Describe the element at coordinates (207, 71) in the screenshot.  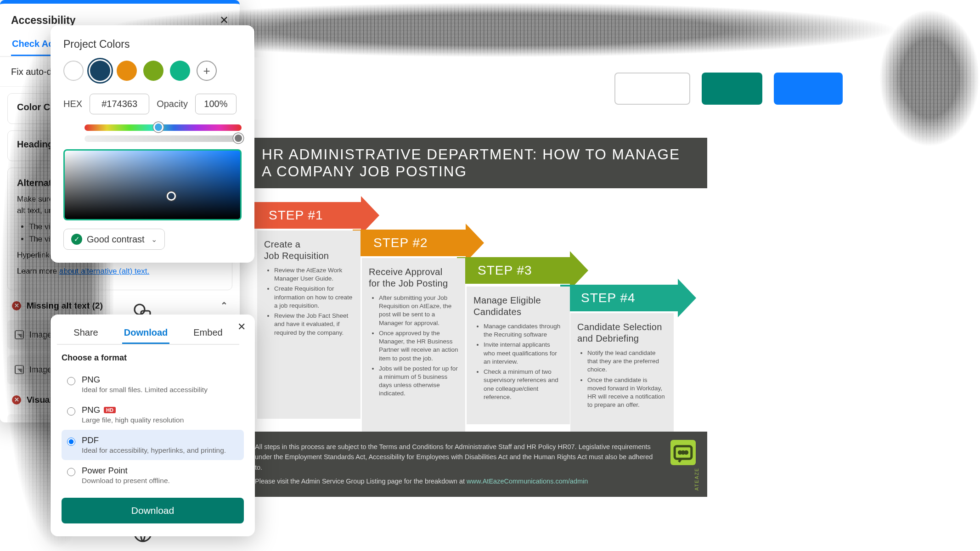
I see `add-swatch-button: +` at that location.